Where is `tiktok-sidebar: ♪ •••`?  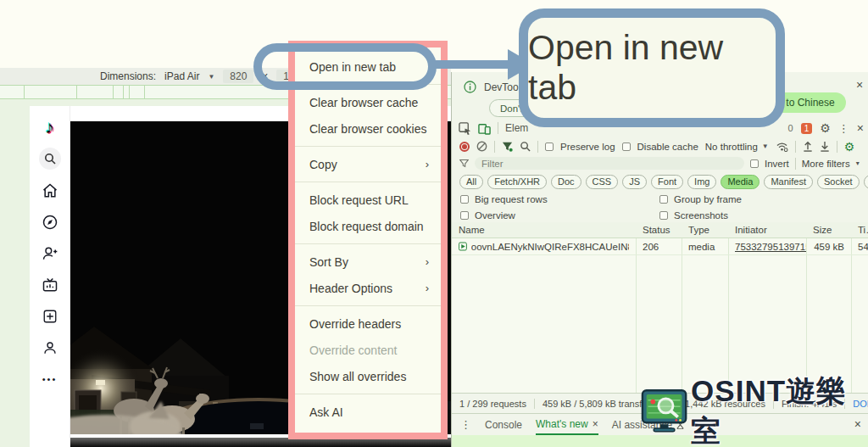 tiktok-sidebar: ♪ ••• is located at coordinates (50, 277).